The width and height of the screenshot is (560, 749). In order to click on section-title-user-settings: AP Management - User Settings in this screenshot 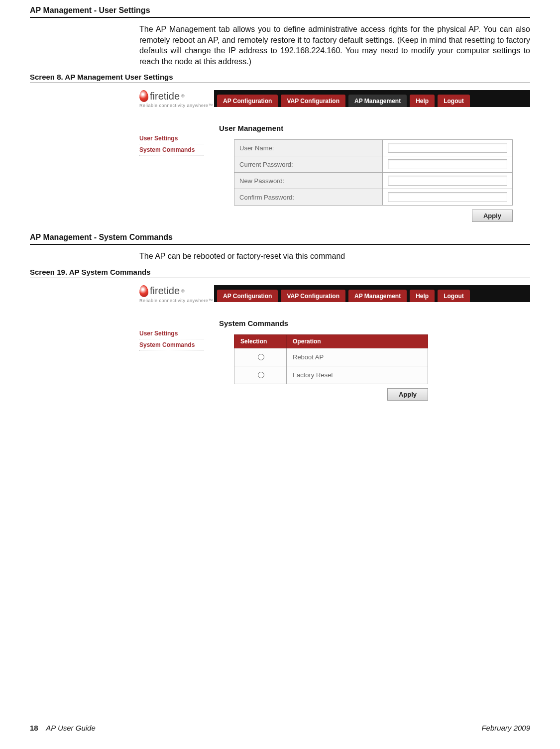, I will do `click(280, 12)`.